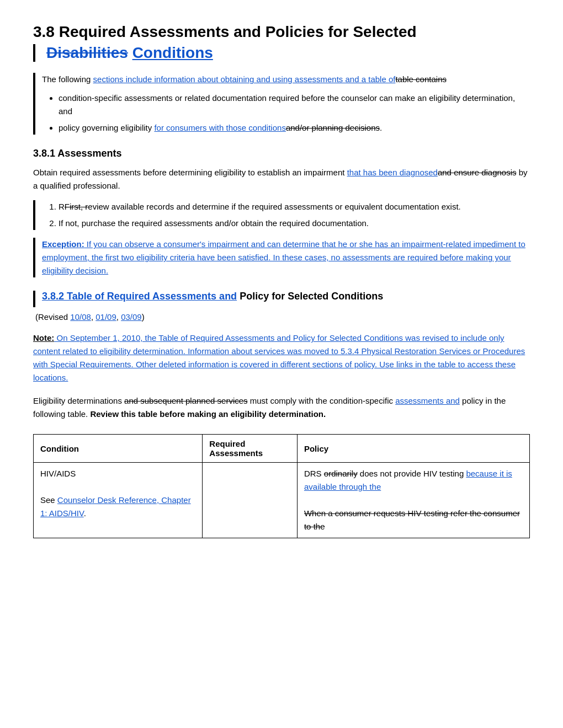 This screenshot has height=728, width=563. Describe the element at coordinates (427, 400) in the screenshot. I see `assessments-link: assessments and` at that location.